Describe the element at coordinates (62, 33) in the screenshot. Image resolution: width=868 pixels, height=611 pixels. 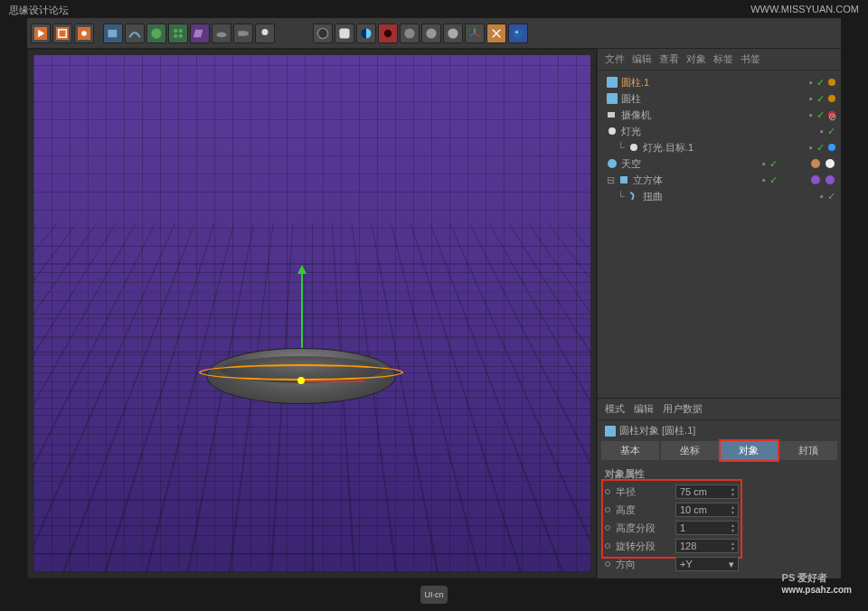
I see `render-region-button` at that location.